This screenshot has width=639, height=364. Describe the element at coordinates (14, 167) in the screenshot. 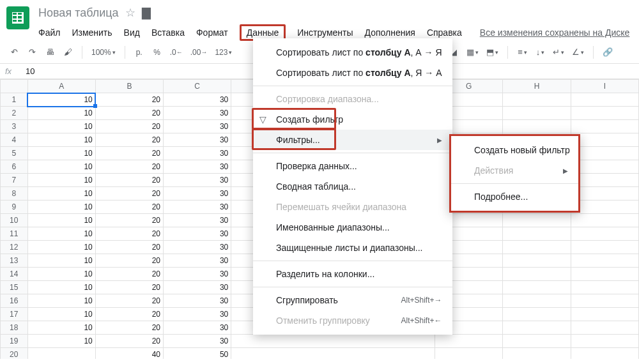

I see `row-header: 6` at that location.